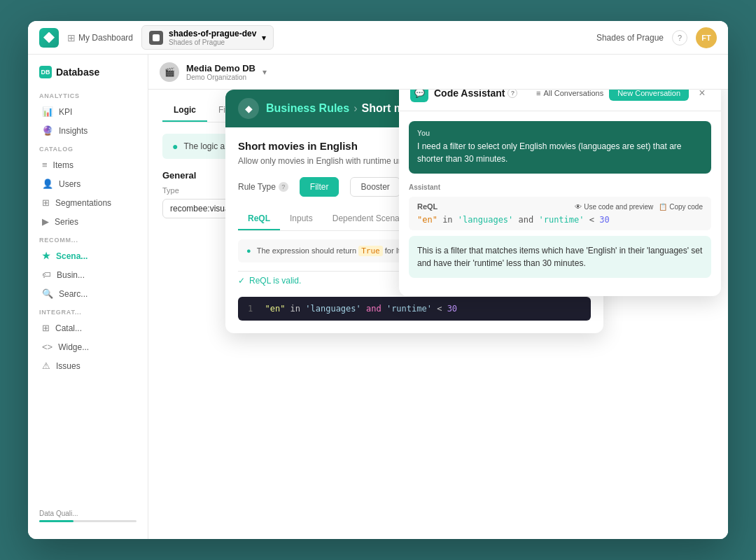 The height and width of the screenshot is (560, 756). What do you see at coordinates (560, 147) in the screenshot?
I see `user-message: You I need a filter to select only Engli…` at bounding box center [560, 147].